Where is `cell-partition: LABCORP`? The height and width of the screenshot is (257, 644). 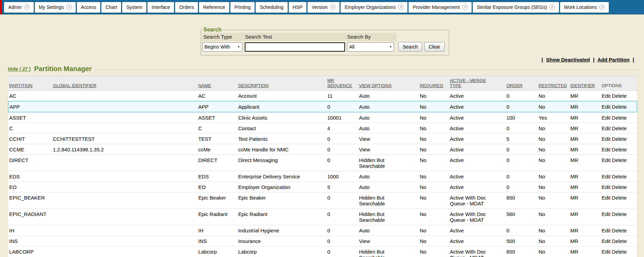
cell-partition: LABCORP is located at coordinates (31, 252).